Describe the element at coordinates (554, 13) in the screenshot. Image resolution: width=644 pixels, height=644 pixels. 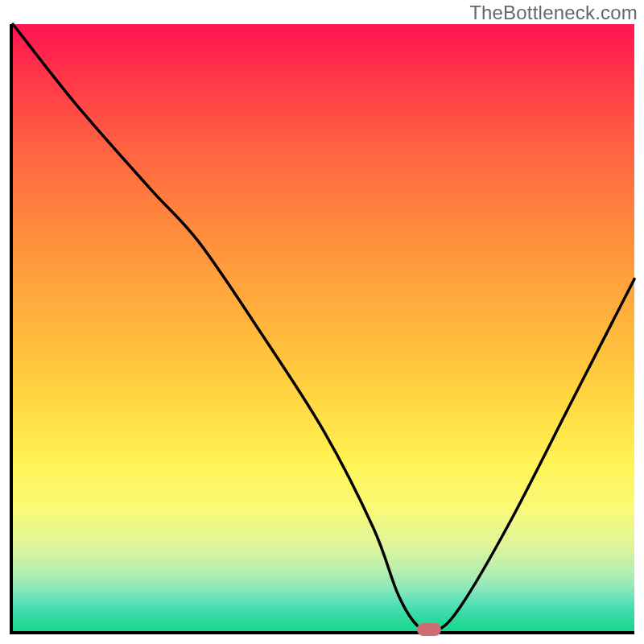
I see `watermark-text: TheBottleneck.com` at that location.